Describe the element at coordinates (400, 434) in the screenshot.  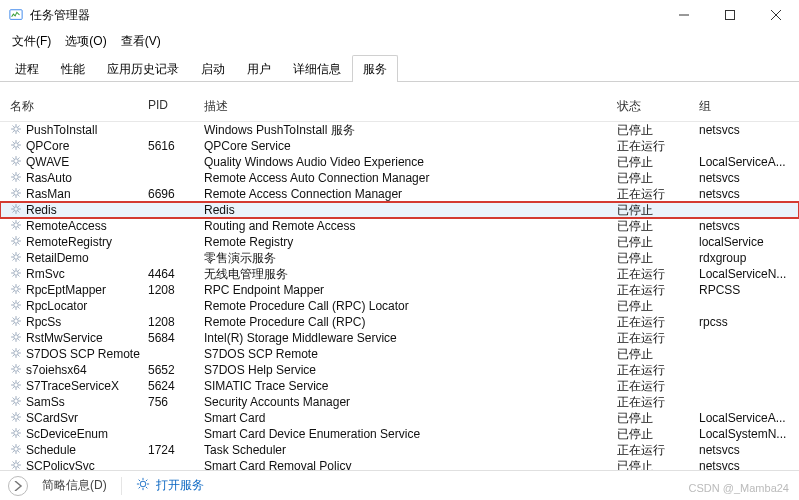
I see `service-row: ScDeviceEnumSmart Card Device Enumeratio…` at that location.